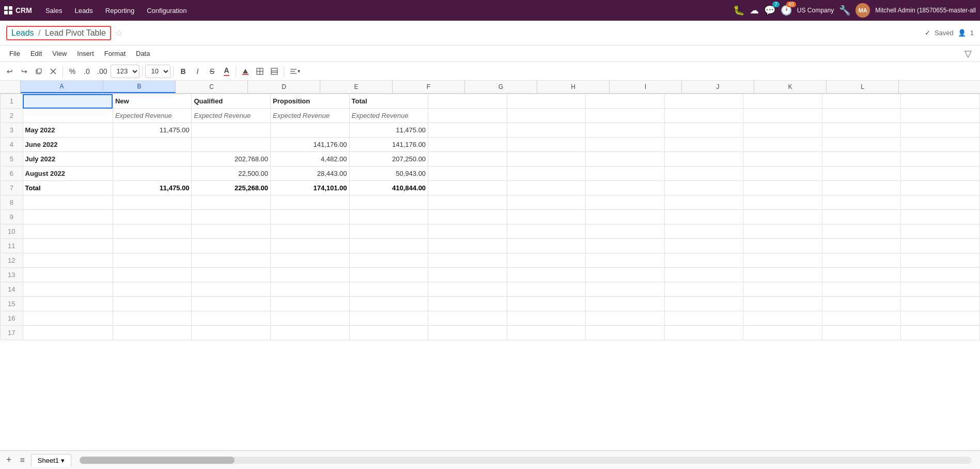 Image resolution: width=980 pixels, height=469 pixels. What do you see at coordinates (468, 159) in the screenshot?
I see `cell-f5` at bounding box center [468, 159].